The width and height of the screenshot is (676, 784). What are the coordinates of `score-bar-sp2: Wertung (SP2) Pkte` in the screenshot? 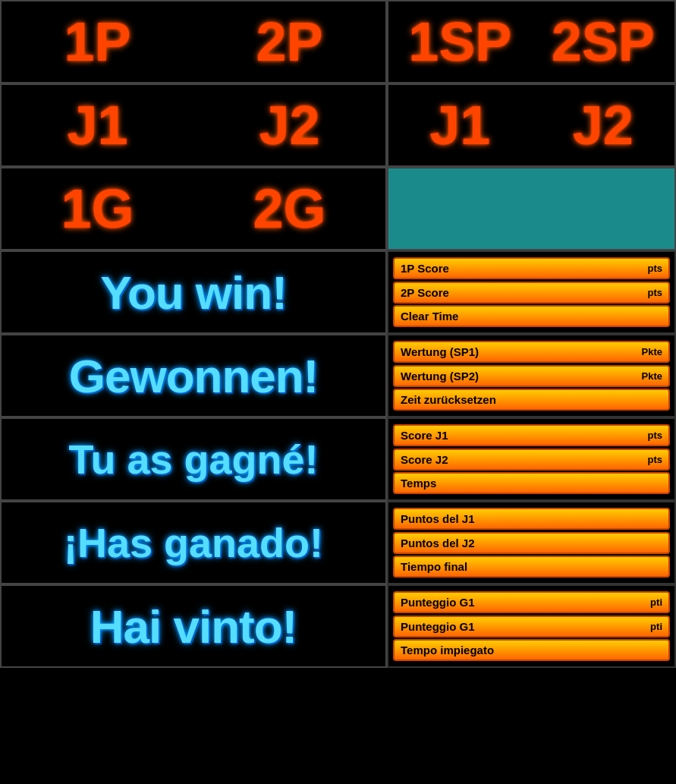 It's located at (531, 376).